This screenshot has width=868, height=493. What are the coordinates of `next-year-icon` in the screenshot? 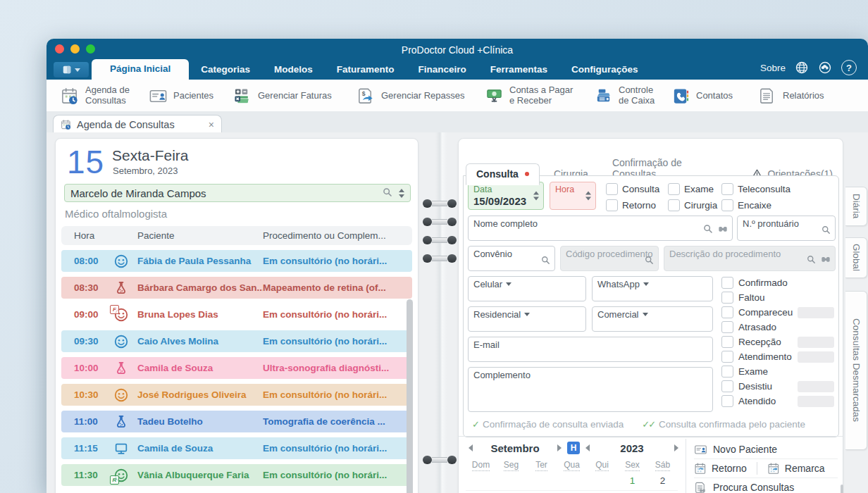 It's located at (676, 448).